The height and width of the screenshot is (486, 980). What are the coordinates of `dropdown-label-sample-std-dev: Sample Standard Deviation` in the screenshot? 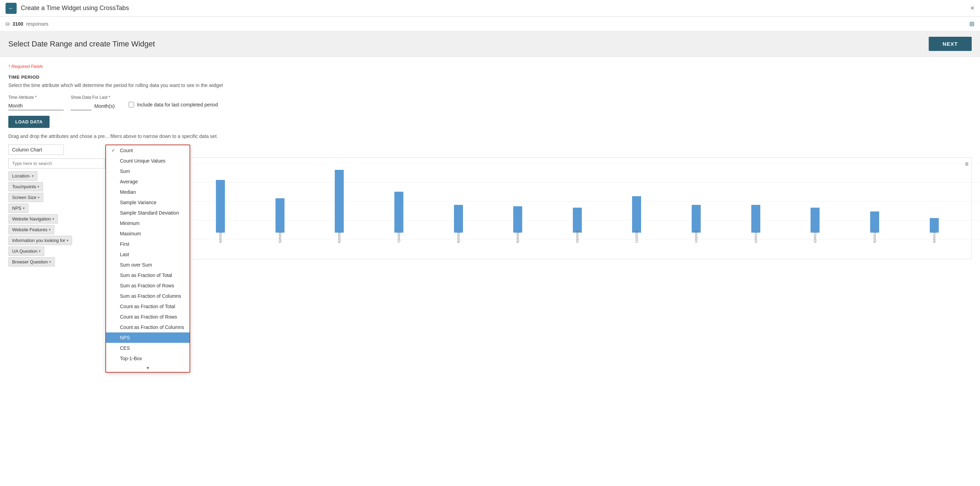 It's located at (149, 213).